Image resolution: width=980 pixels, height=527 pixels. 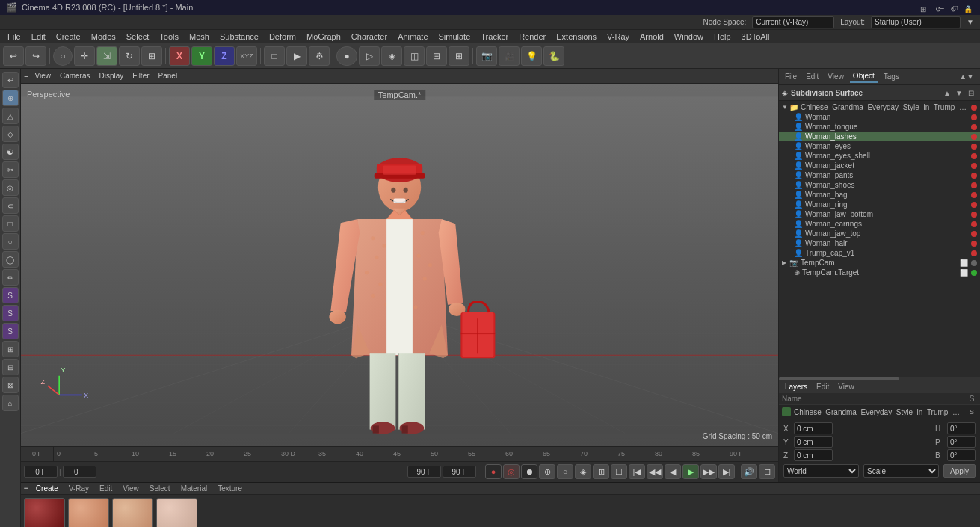 I want to click on menu-vray: V-Ray, so click(x=618, y=37).